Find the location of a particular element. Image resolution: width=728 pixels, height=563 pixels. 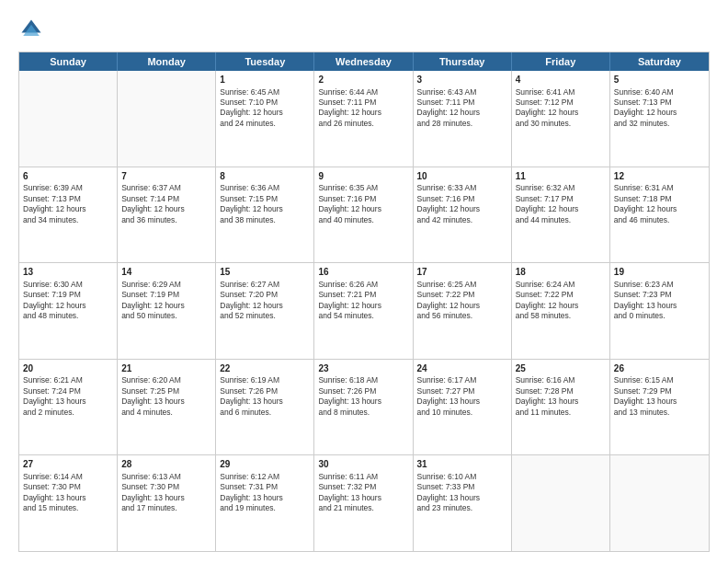

day-info: Sunrise: 6:25 AM is located at coordinates (462, 285).